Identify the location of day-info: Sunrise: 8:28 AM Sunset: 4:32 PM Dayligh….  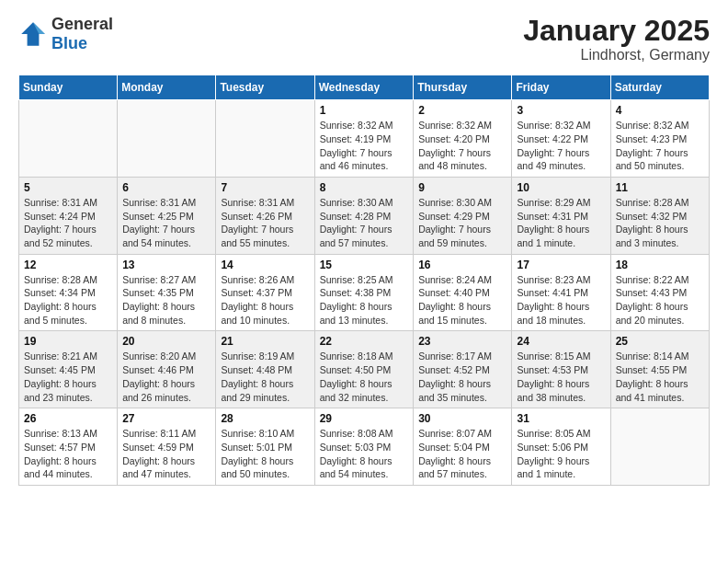
(660, 223).